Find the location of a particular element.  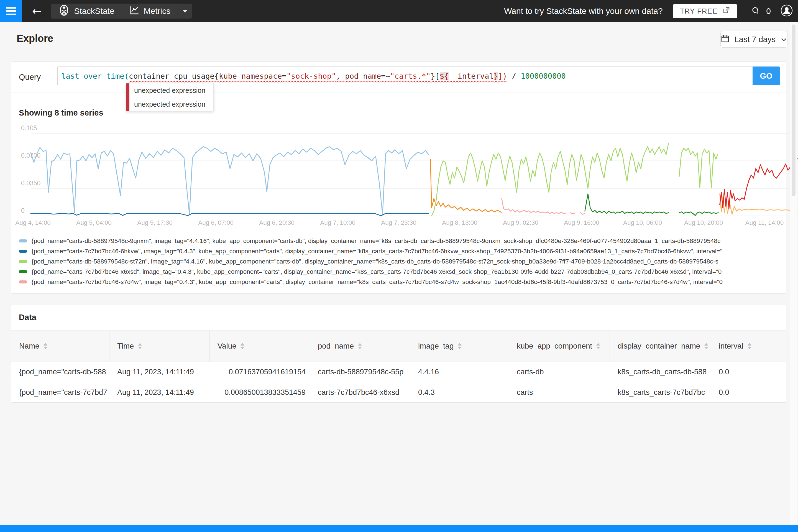

metrics-label: Metrics is located at coordinates (157, 11).